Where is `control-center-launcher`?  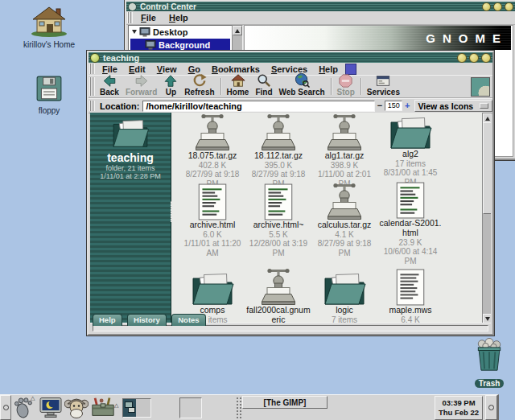 control-center-launcher is located at coordinates (103, 409).